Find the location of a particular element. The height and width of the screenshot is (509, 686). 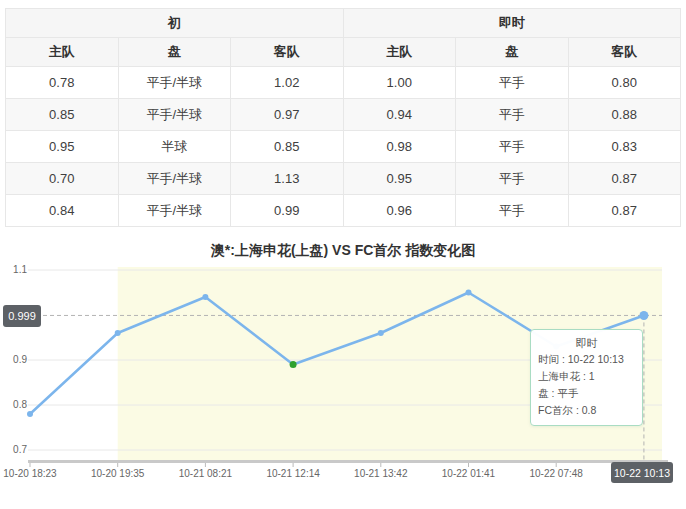

x-axis-label: 10-21 12:14 is located at coordinates (292, 474).